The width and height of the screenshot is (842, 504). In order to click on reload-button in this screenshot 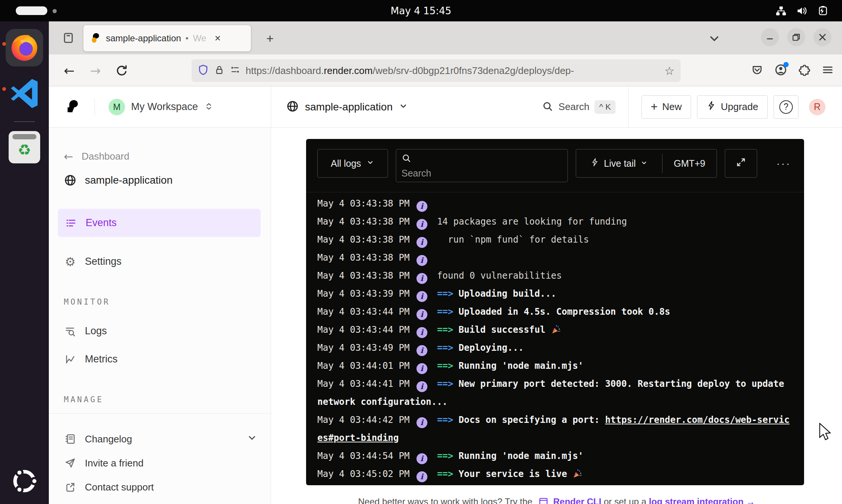, I will do `click(122, 71)`.